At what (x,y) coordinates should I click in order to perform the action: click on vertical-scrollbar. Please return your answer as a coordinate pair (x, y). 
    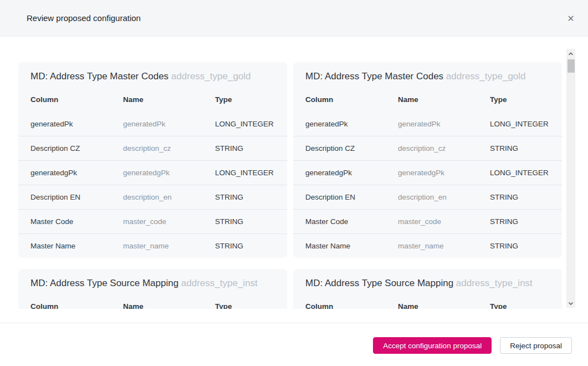
    Looking at the image, I should click on (571, 179).